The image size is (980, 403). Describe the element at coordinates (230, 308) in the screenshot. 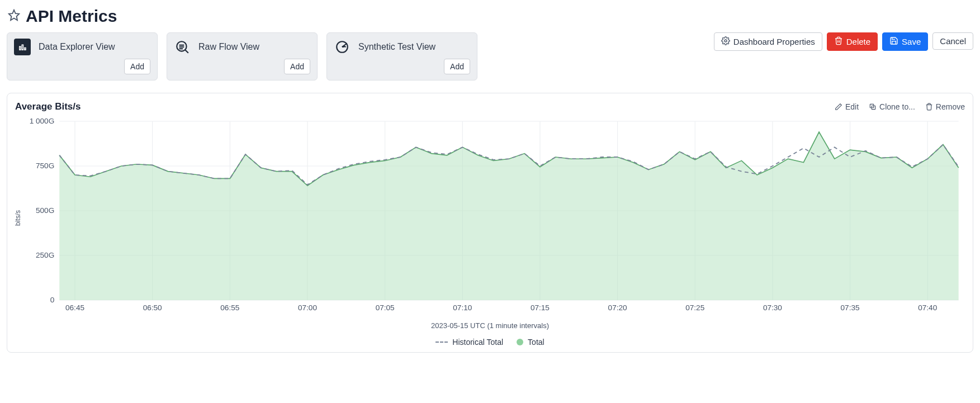

I see `svg-text: 06:55` at that location.